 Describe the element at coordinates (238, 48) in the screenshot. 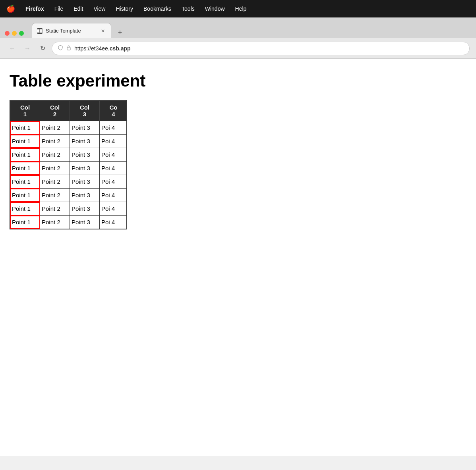

I see `navigation-toolbar: ← → ↻ https://et34ee.csb.app` at that location.